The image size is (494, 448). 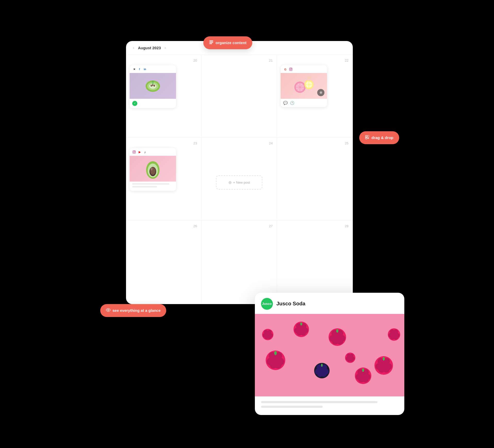 What do you see at coordinates (231, 43) in the screenshot?
I see `organize-label: organize content` at bounding box center [231, 43].